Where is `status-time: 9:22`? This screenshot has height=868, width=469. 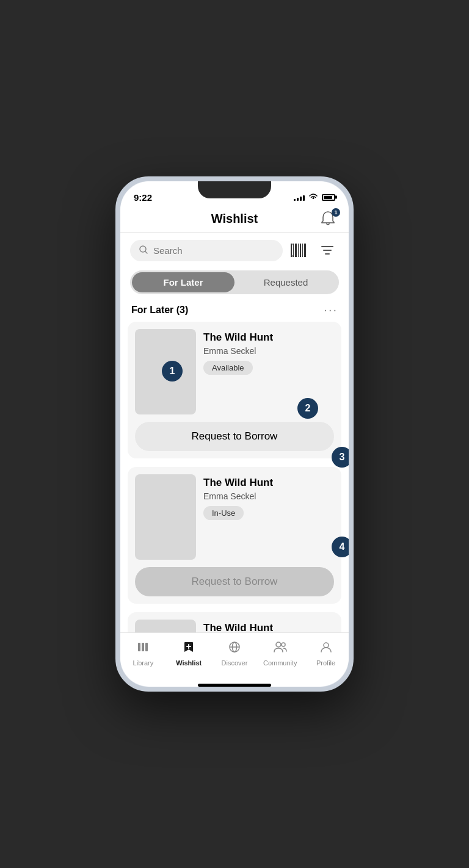 status-time: 9:22 is located at coordinates (143, 198).